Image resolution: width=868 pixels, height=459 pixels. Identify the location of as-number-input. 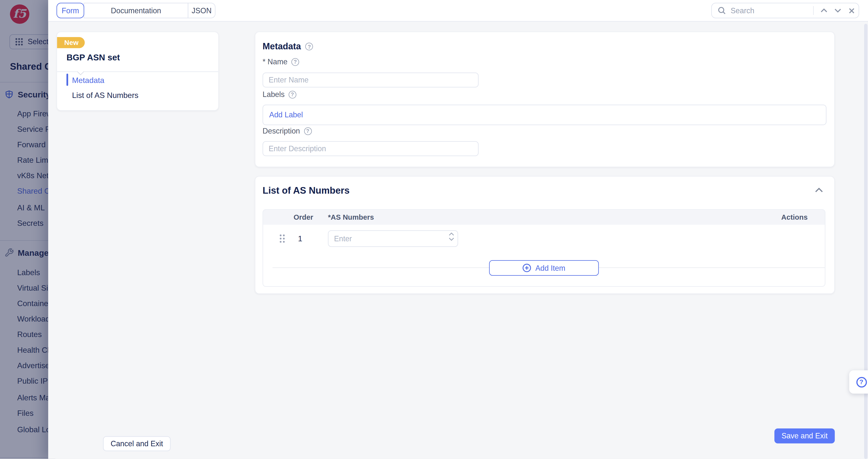
(393, 238).